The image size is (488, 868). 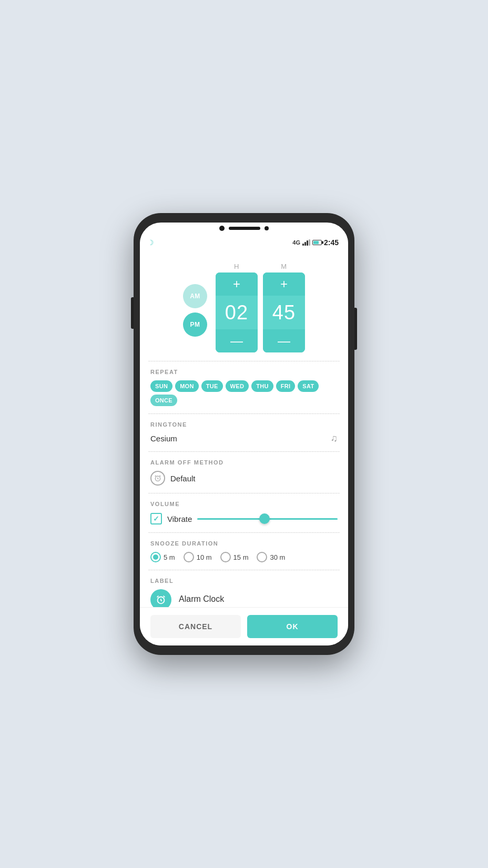 I want to click on radio-15m-outer, so click(x=226, y=557).